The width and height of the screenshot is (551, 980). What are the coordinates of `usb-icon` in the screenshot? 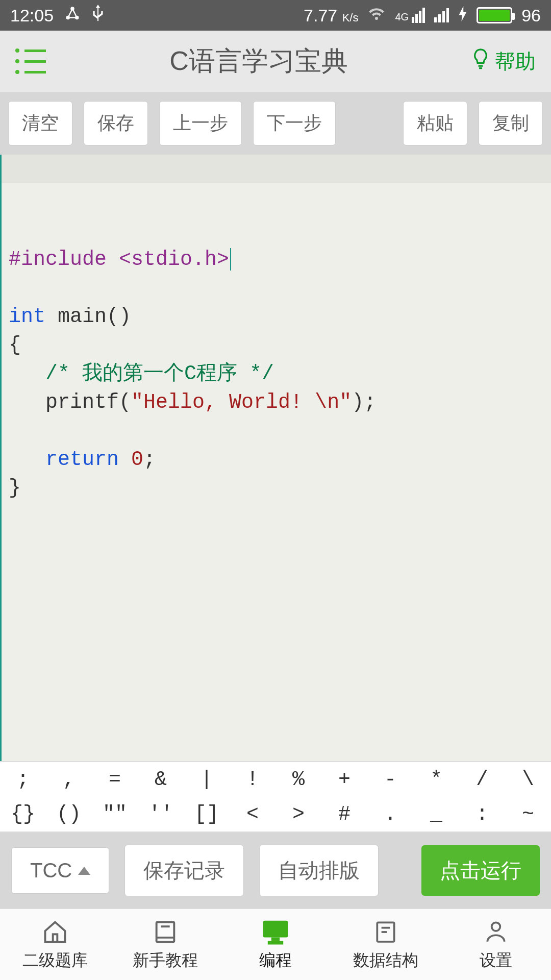 It's located at (98, 15).